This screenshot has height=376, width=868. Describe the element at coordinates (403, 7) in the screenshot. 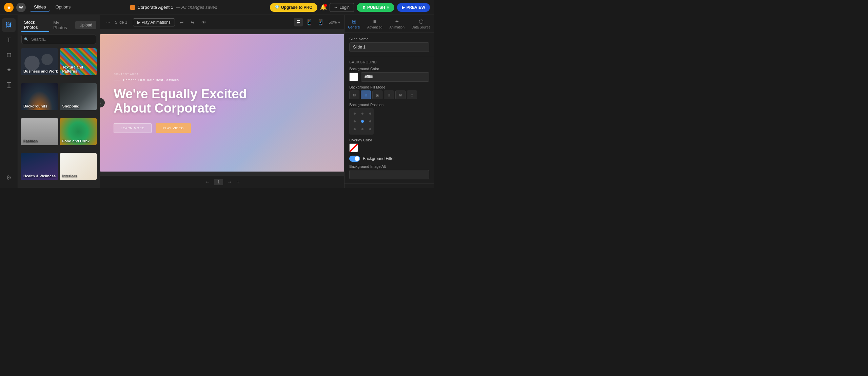

I see `preview-icon: ▶` at that location.